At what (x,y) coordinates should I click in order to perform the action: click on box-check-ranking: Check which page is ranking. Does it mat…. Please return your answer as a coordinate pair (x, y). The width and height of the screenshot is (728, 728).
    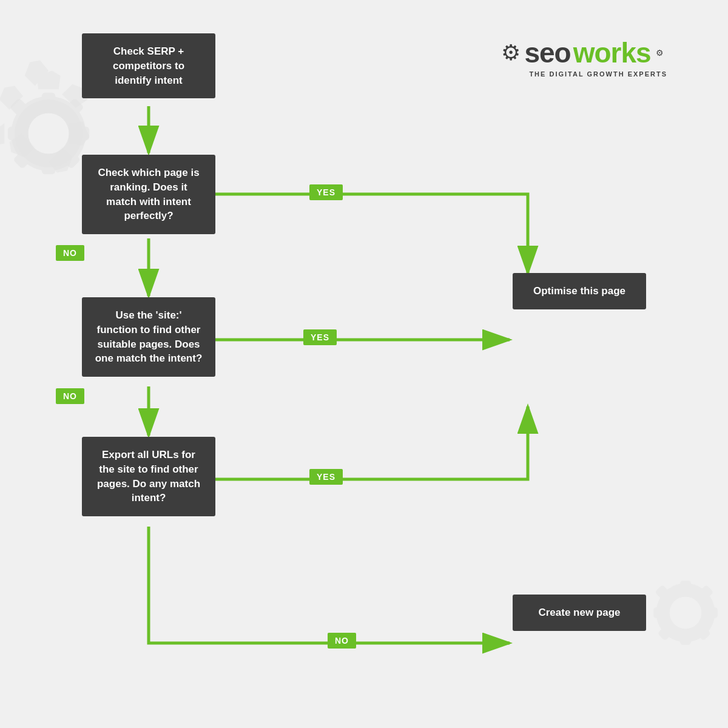
    Looking at the image, I should click on (149, 194).